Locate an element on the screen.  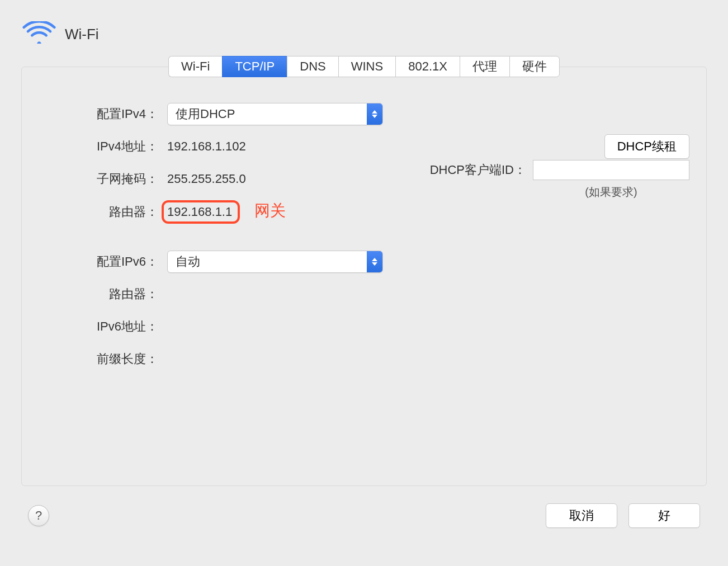
ipv4-address-label: IPv4地址： is located at coordinates (103, 147).